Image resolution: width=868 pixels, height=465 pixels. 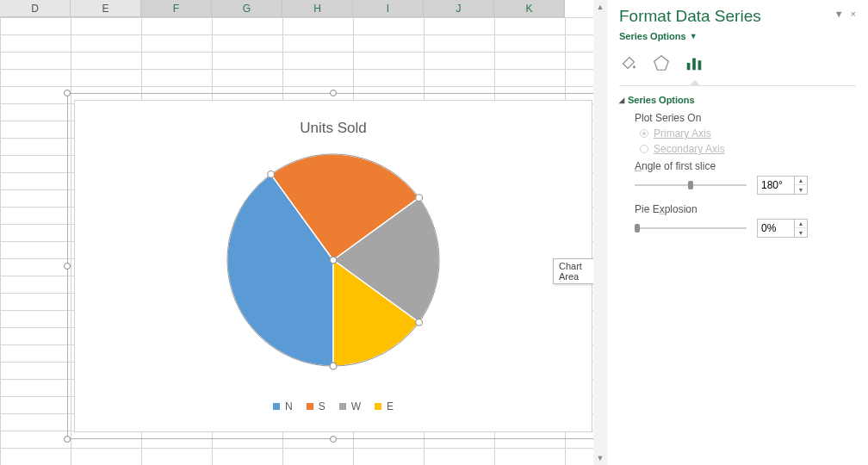 What do you see at coordinates (316, 406) in the screenshot?
I see `legend-item-S: S` at bounding box center [316, 406].